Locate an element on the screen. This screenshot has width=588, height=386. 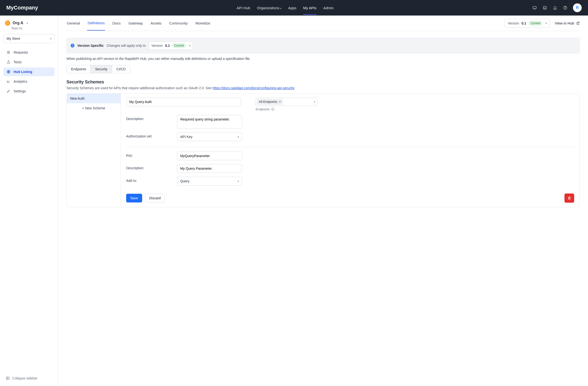
scheme-item: New Auth is located at coordinates (94, 98).